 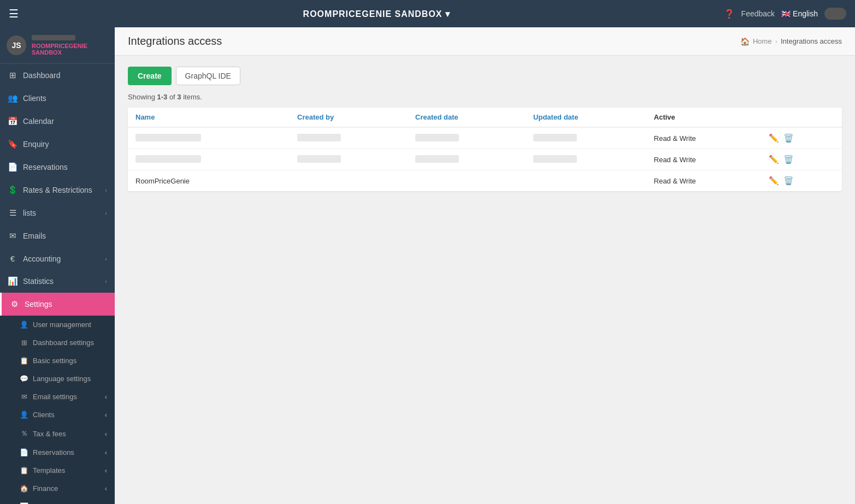 What do you see at coordinates (45, 167) in the screenshot?
I see `sidebar-item-label: Reservations` at bounding box center [45, 167].